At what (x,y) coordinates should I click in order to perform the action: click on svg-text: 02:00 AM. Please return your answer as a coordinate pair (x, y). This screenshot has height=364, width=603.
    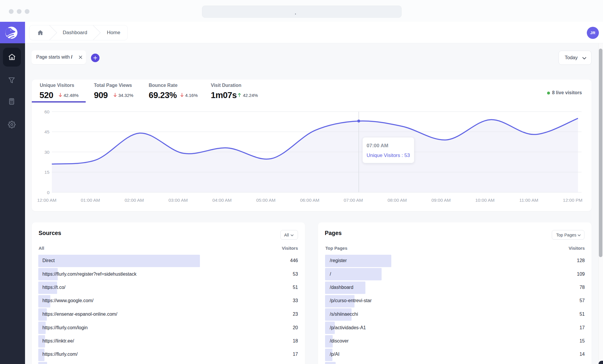
    Looking at the image, I should click on (134, 200).